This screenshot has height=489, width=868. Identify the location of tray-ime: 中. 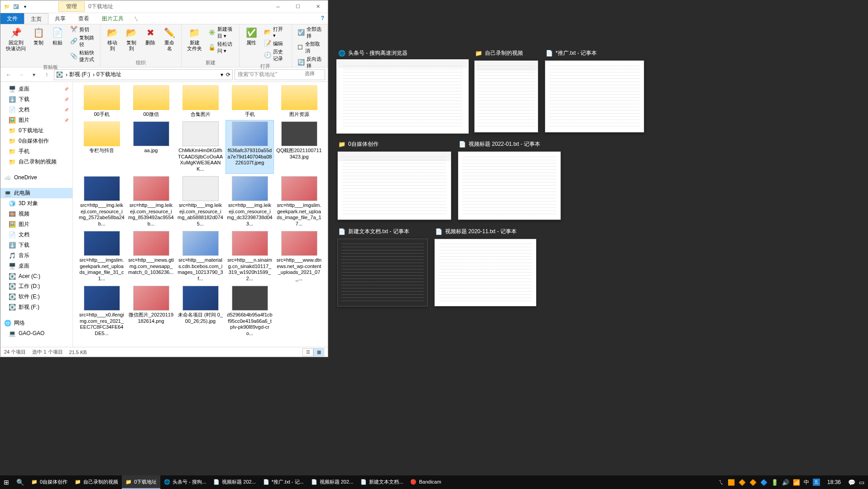
(806, 483).